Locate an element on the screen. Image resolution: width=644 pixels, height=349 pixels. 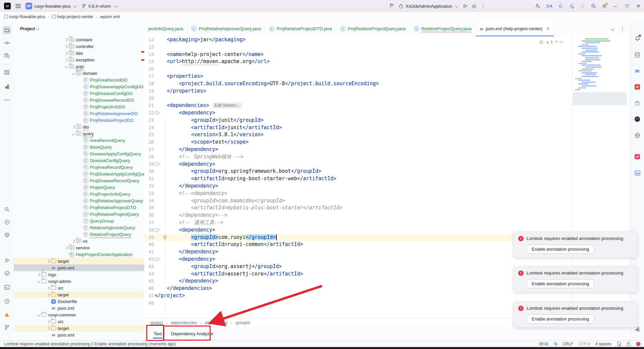
code-line-27: 27 </dependency> is located at coordinates (358, 150).